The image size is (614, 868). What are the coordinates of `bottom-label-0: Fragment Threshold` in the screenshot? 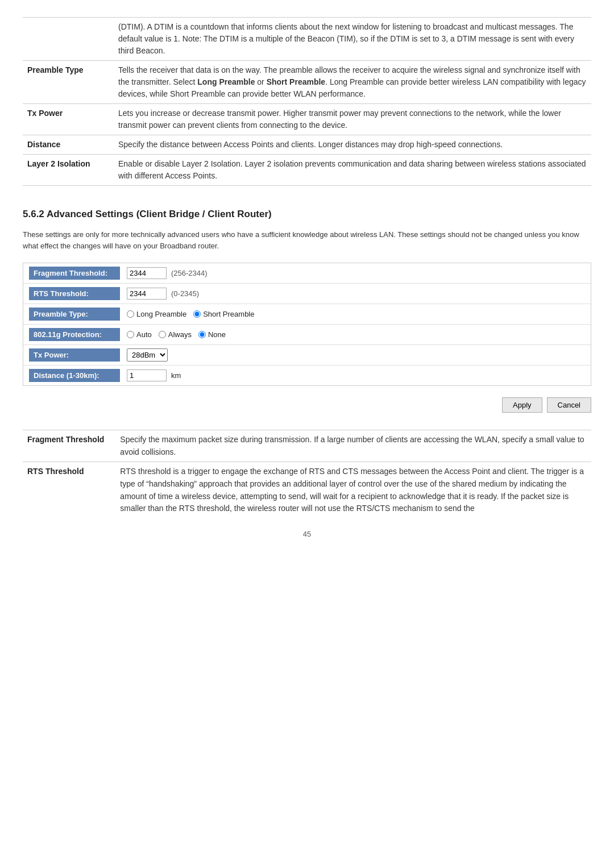 It's located at (69, 446).